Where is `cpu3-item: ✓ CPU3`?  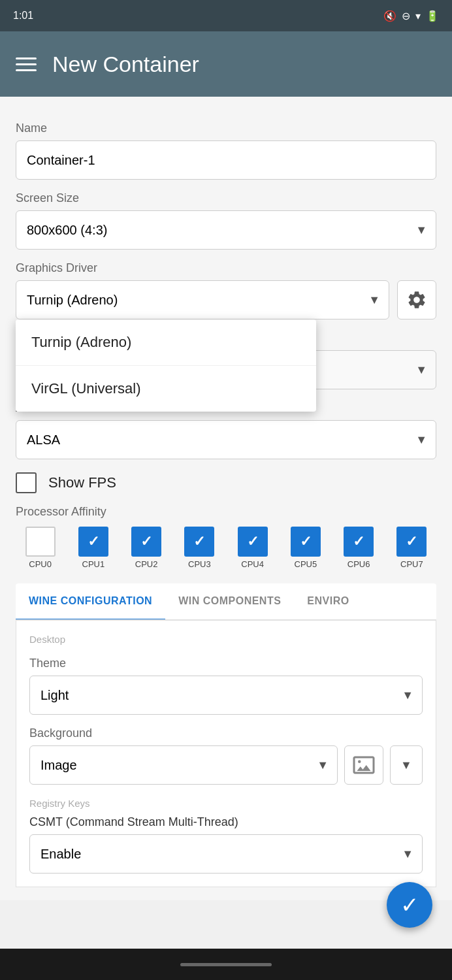 cpu3-item: ✓ CPU3 is located at coordinates (200, 547).